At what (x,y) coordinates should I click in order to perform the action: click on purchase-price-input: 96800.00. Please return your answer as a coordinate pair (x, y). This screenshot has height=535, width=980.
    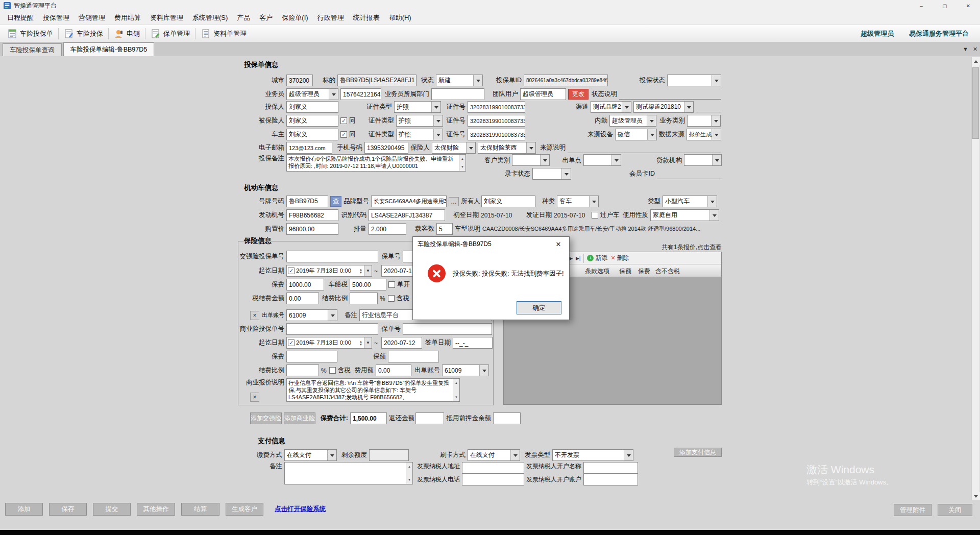
    Looking at the image, I should click on (312, 229).